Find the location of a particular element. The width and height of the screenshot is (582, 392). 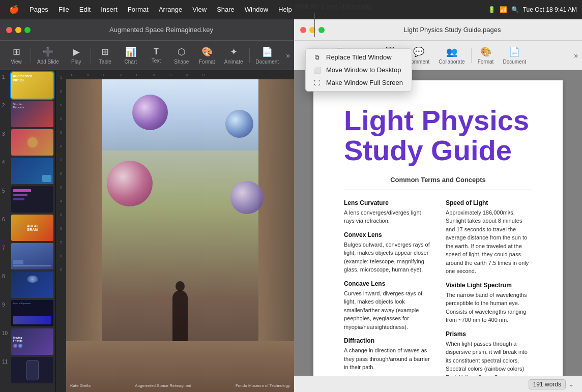

wifi-icon: 📶 is located at coordinates (504, 10).